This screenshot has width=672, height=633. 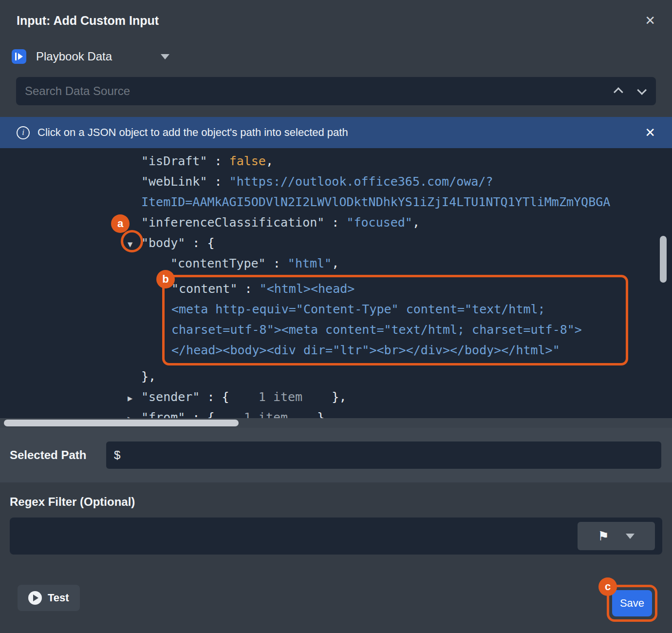 I want to click on horizontal-scrollbar, so click(x=336, y=423).